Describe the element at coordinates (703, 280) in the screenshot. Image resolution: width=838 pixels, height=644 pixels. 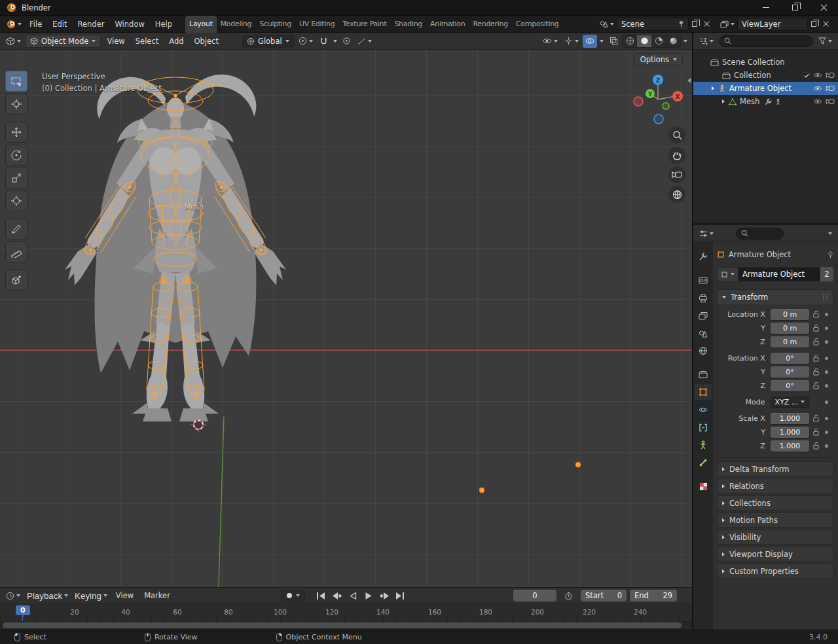
I see `tab-render` at that location.